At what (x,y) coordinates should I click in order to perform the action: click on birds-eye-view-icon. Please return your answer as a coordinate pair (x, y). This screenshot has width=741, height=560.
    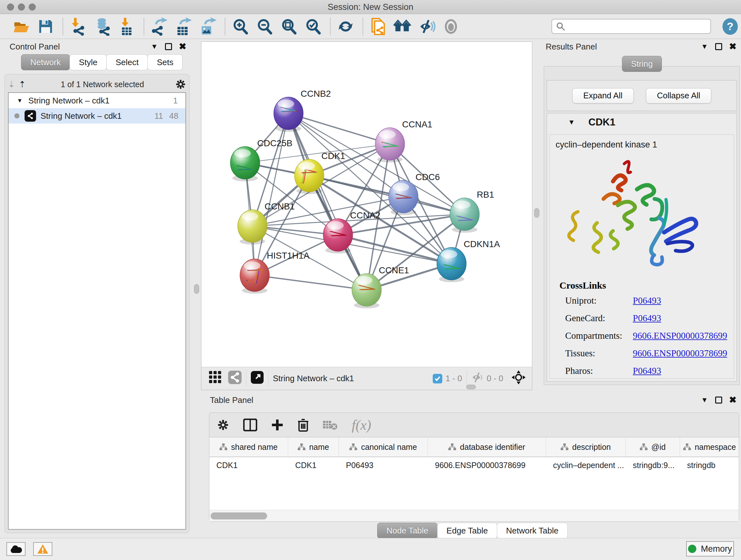
    Looking at the image, I should click on (403, 26).